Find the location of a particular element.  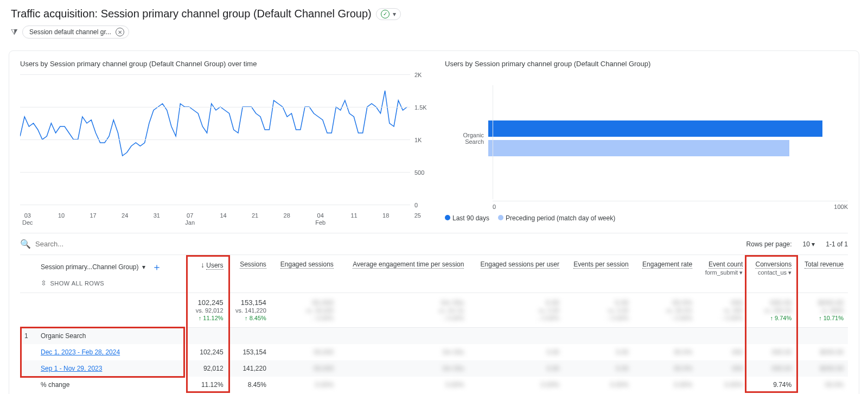

rows-per-page-select: 10 ▾ is located at coordinates (809, 244).